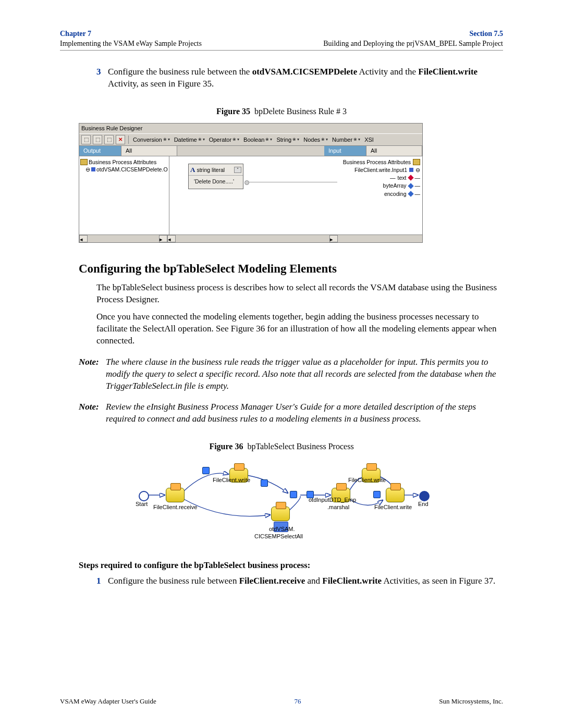 The image size is (563, 728). Describe the element at coordinates (291, 413) in the screenshot. I see `note-2: Note: Review the eInsight Business Proce…` at that location.